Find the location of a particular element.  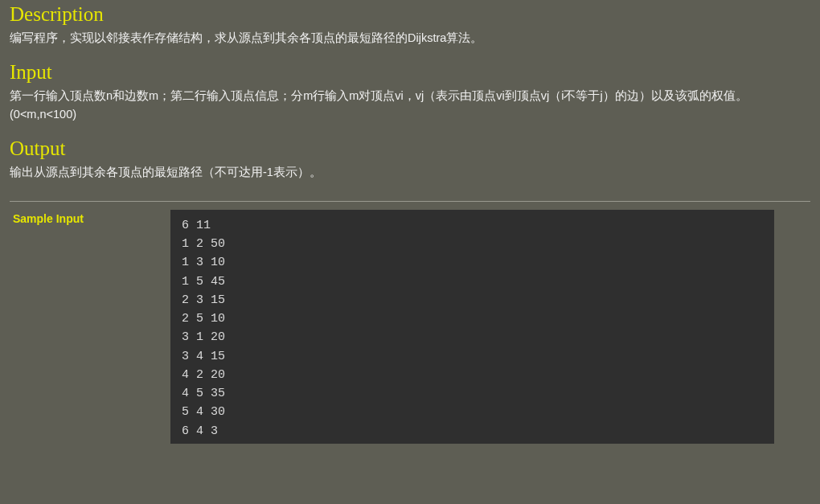

input-text: 第一行输入顶点数n和边数m；第二行输入顶点信息；分m行输入m对顶点vi，vj（表… is located at coordinates (410, 104).